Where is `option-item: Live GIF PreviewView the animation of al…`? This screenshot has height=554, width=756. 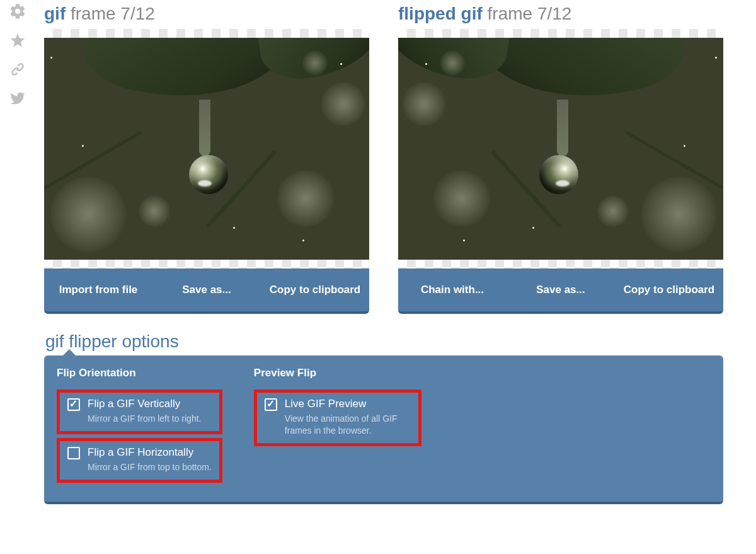 option-item: Live GIF PreviewView the animation of al… is located at coordinates (338, 418).